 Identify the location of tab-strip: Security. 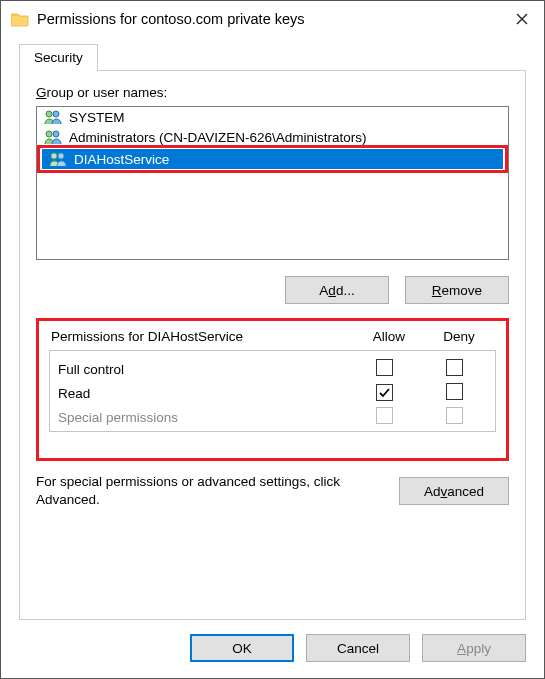
(272, 57).